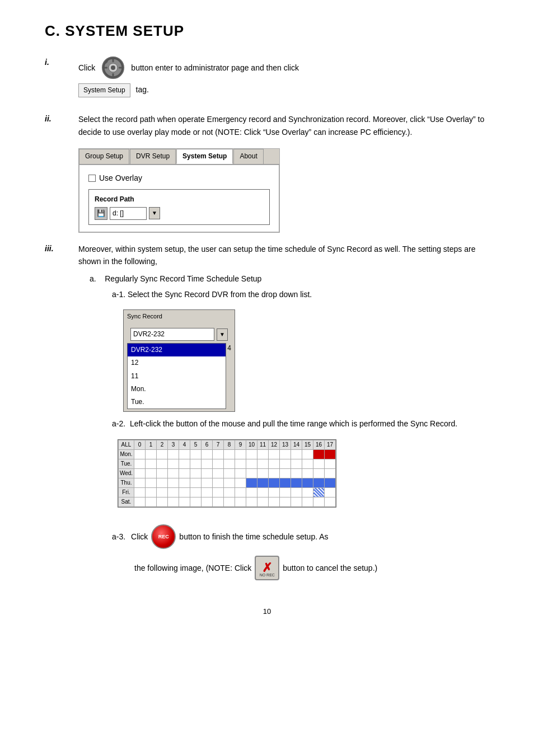 This screenshot has width=534, height=756. What do you see at coordinates (177, 350) in the screenshot?
I see `sync-list-item-0: DVR2-232` at bounding box center [177, 350].